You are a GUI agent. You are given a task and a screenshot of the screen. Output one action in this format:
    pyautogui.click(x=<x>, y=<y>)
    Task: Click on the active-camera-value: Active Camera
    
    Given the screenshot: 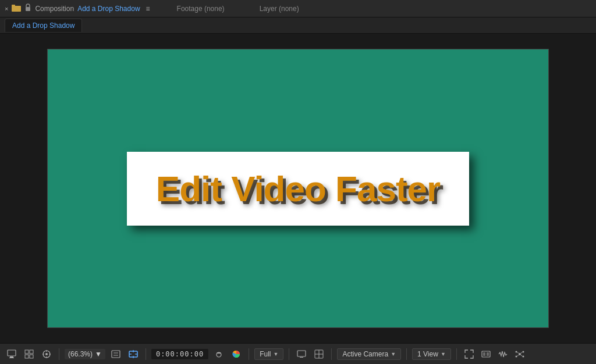 What is the action you would take?
    pyautogui.click(x=366, y=354)
    